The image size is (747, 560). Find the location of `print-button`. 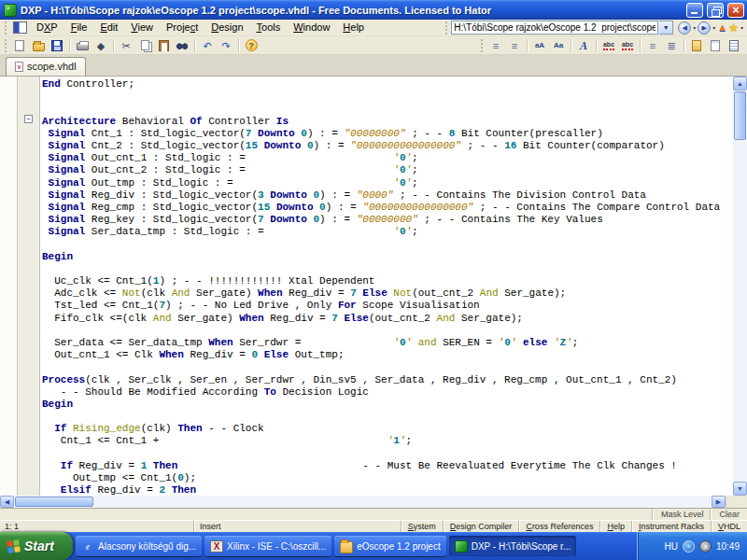

print-button is located at coordinates (82, 46).